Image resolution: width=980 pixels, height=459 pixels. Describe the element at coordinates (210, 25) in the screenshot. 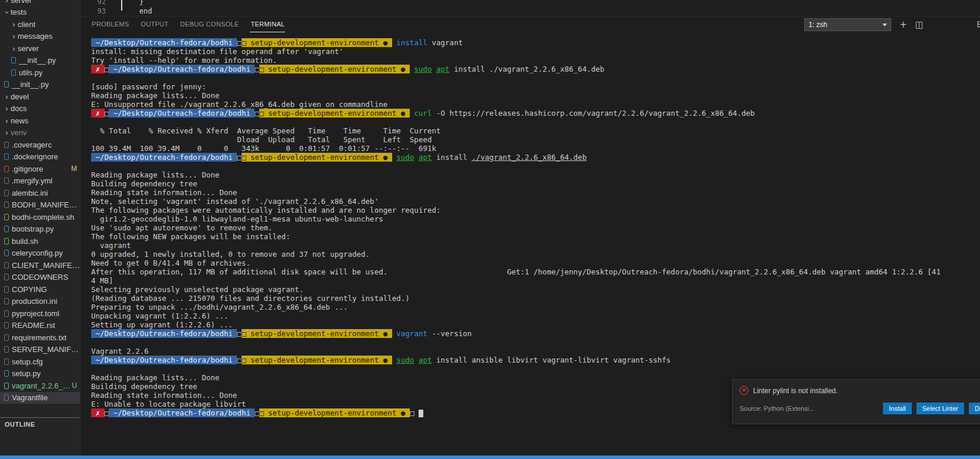

I see `panel-tab-debug-console: DEBUG CONSOLE` at that location.